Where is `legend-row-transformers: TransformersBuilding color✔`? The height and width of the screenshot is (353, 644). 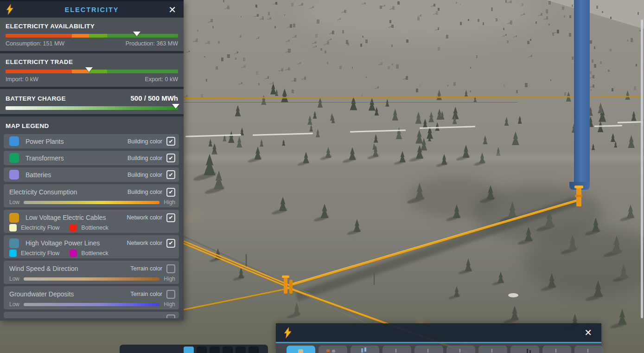 legend-row-transformers: TransformersBuilding color✔ is located at coordinates (91, 158).